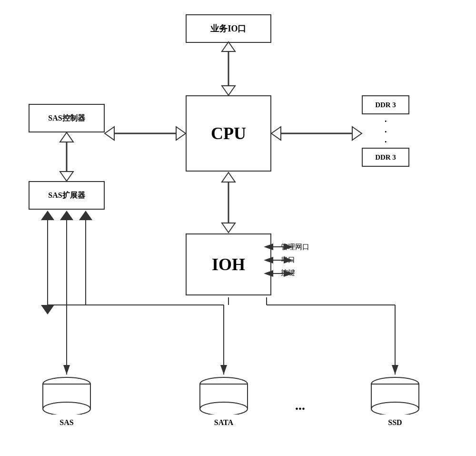 This screenshot has height=456, width=476. I want to click on ioh-label: IOH, so click(228, 264).